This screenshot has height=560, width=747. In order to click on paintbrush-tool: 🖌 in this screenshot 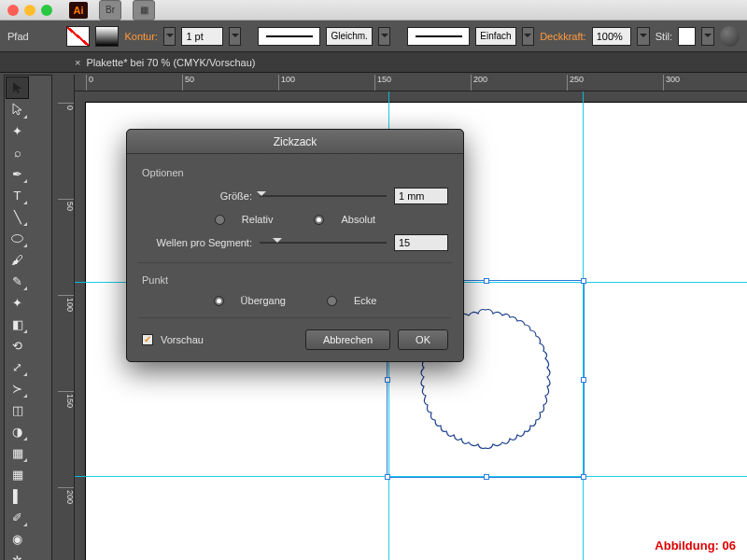, I will do `click(17, 259)`.